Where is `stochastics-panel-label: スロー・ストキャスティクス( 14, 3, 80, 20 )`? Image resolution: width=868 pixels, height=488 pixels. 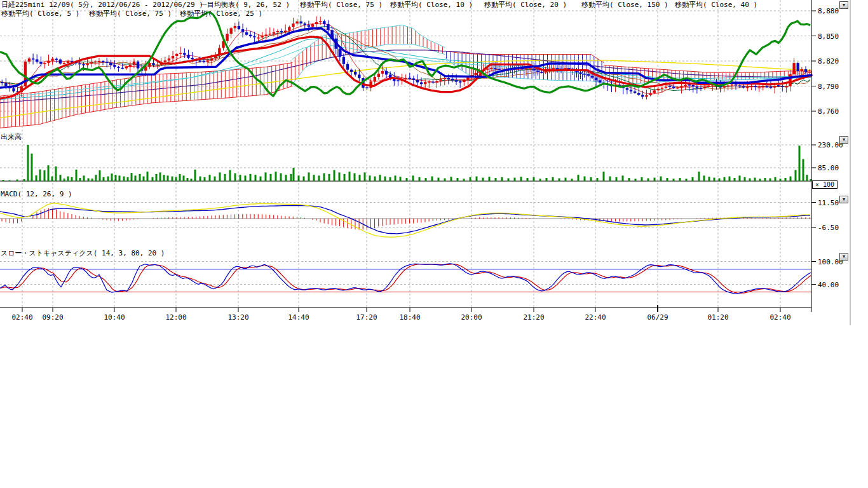
stochastics-panel-label: スロー・ストキャスティクス( 14, 3, 80, 20 ) is located at coordinates (83, 254).